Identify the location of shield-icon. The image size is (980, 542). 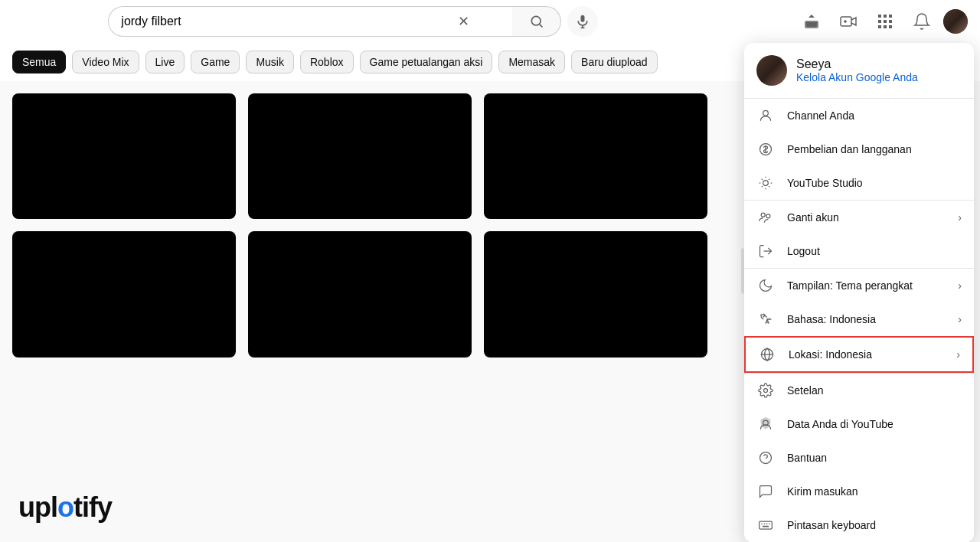
(766, 424).